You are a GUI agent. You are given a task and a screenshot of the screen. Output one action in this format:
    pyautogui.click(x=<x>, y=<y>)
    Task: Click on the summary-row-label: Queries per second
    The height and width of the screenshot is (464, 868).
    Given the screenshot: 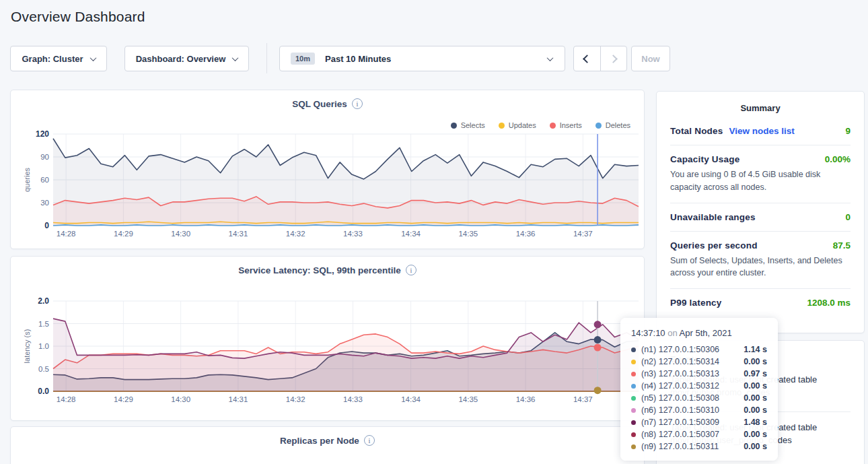 What is the action you would take?
    pyautogui.click(x=714, y=245)
    